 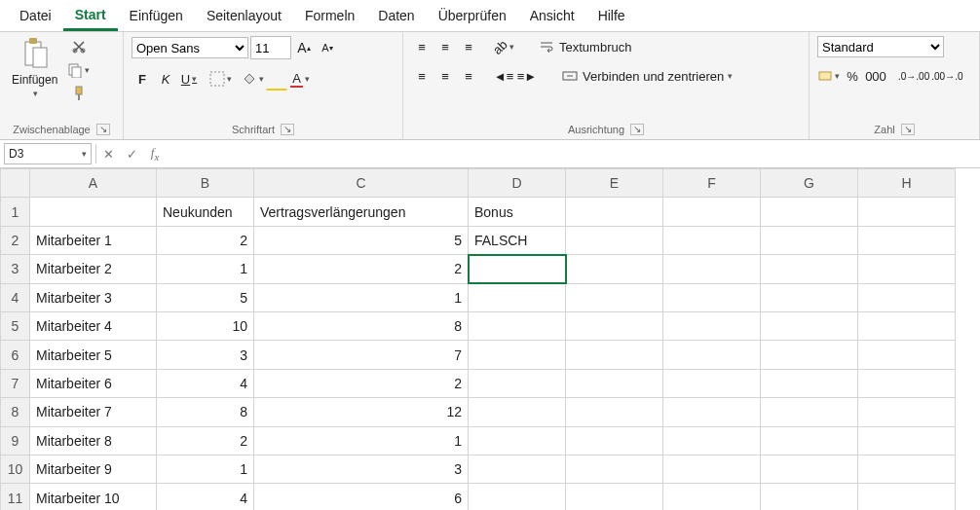 I want to click on clipboard-launcher: ↘, so click(x=103, y=129).